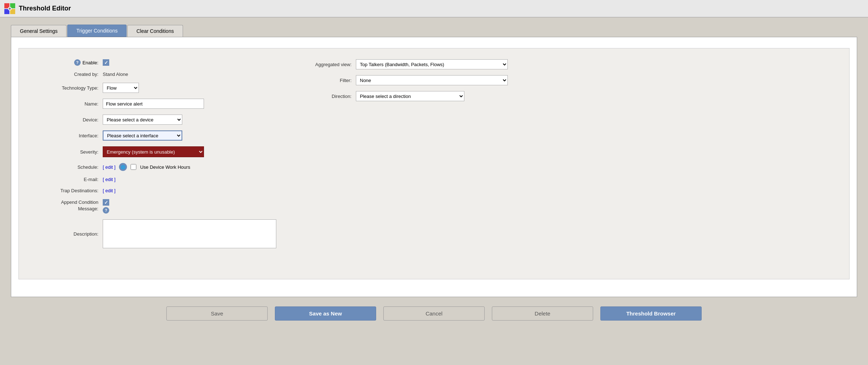 This screenshot has height=365, width=868. What do you see at coordinates (142, 136) in the screenshot?
I see `interface-select: Please select a interface` at bounding box center [142, 136].